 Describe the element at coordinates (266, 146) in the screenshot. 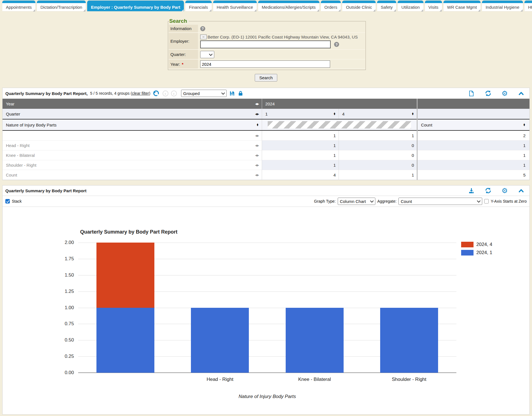

I see `table-row: Head - Right◀▶101` at that location.